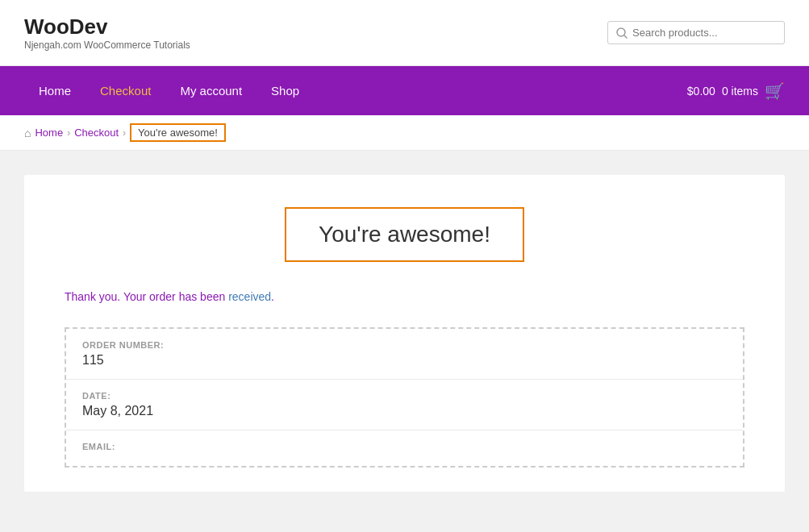 The width and height of the screenshot is (809, 532). Describe the element at coordinates (169, 90) in the screenshot. I see `nav-links: Home Checkout My account Shop` at that location.